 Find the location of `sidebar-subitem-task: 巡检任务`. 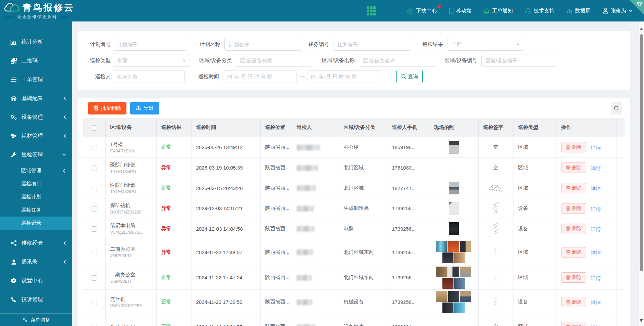

sidebar-subitem-task: 巡检任务 is located at coordinates (36, 210).